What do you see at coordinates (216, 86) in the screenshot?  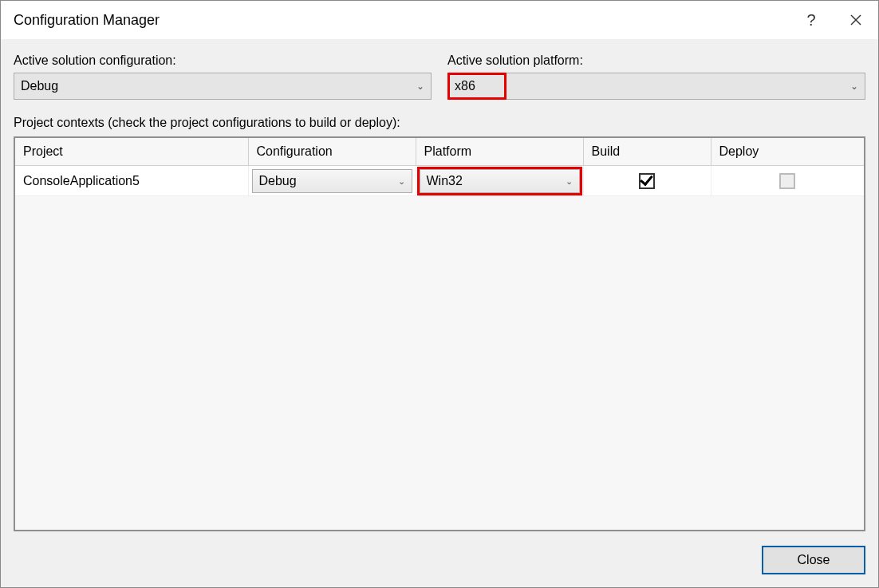 I see `active-config-value: Debug` at bounding box center [216, 86].